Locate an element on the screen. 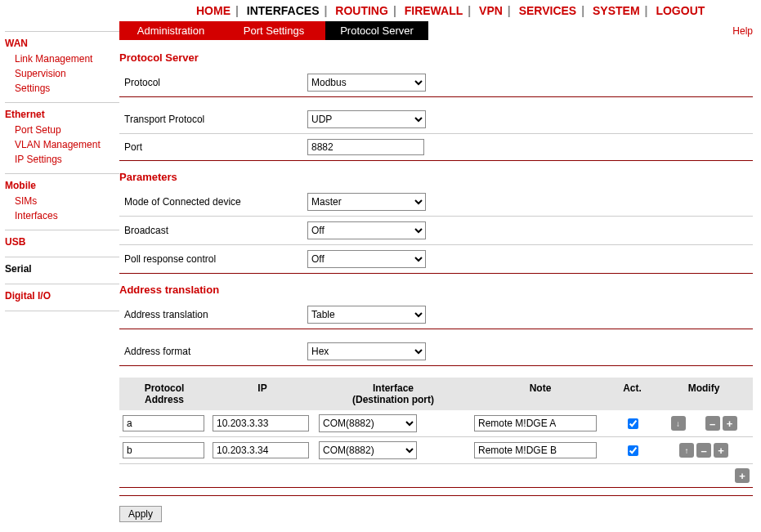 This screenshot has height=532, width=761. subtab-port-settings: Port Settings is located at coordinates (274, 31).